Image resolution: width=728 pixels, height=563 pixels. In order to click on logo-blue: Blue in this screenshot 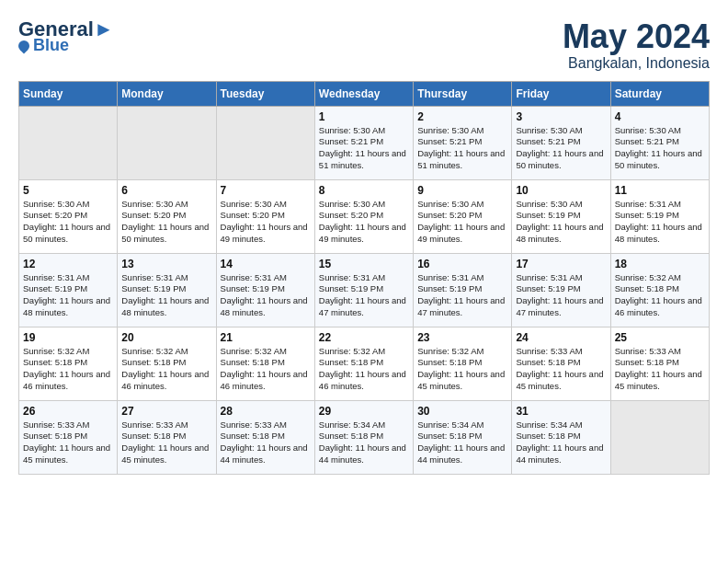, I will do `click(51, 46)`.